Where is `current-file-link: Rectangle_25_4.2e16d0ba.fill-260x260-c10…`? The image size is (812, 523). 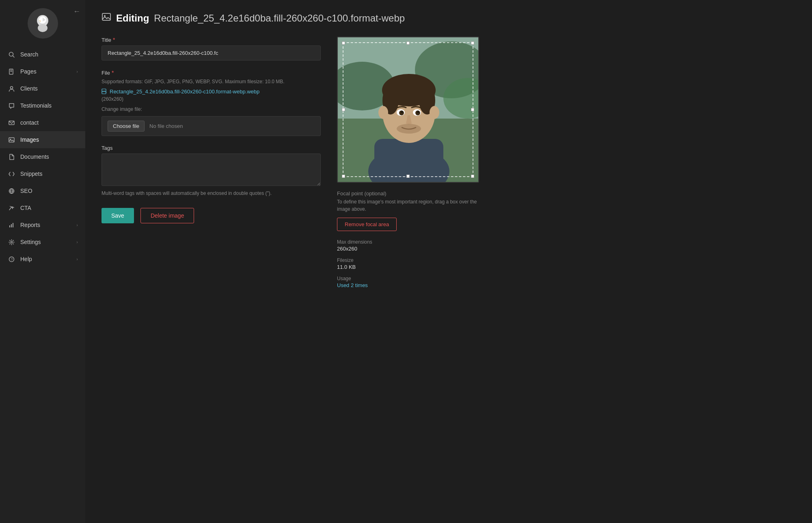 current-file-link: Rectangle_25_4.2e16d0ba.fill-260x260-c10… is located at coordinates (211, 92).